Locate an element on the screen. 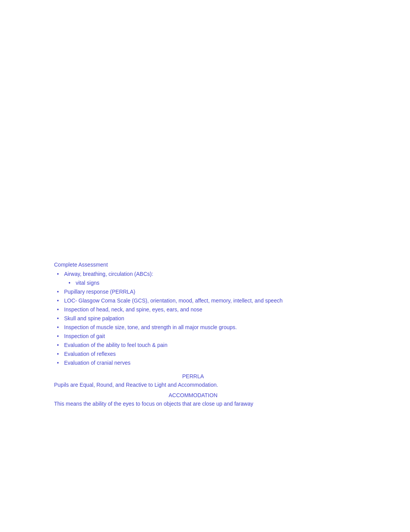  list-item: •Evaluation of reflexes is located at coordinates (193, 354).